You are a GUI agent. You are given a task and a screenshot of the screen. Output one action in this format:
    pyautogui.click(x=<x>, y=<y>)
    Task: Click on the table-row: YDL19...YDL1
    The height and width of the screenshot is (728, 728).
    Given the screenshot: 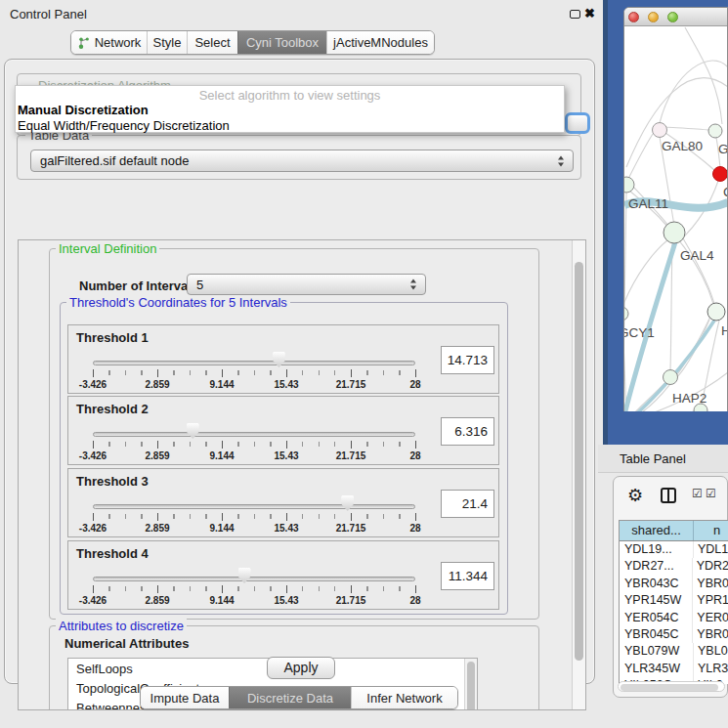 What is the action you would take?
    pyautogui.click(x=674, y=549)
    